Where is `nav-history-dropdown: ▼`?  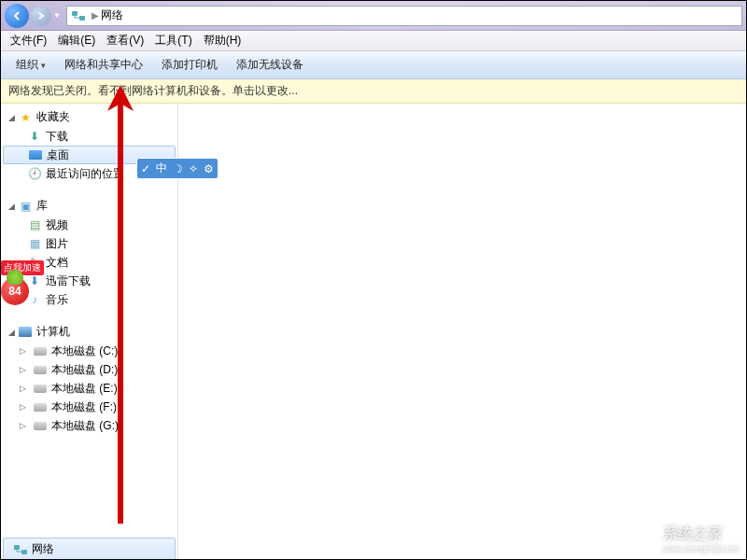
nav-history-dropdown: ▼ is located at coordinates (57, 15).